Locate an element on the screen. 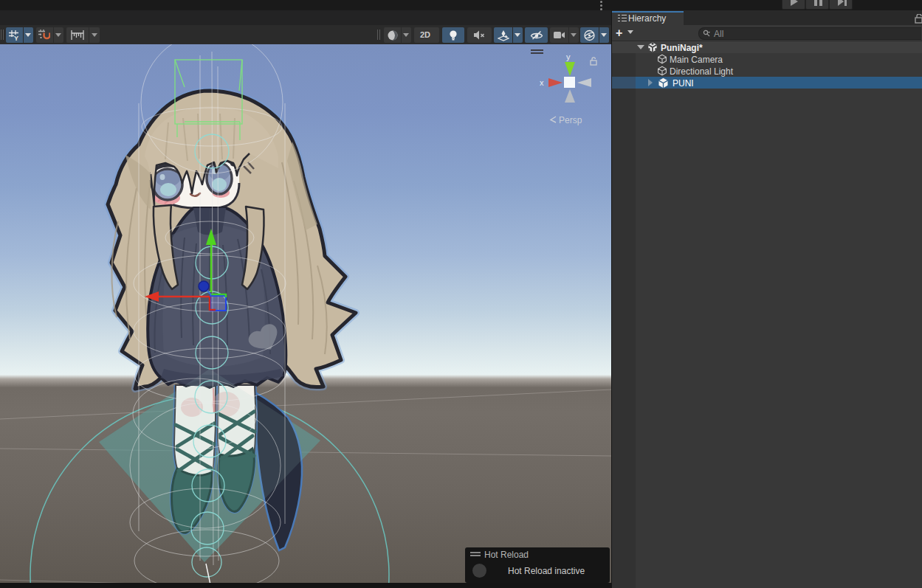 The width and height of the screenshot is (922, 588). svg-text: Y is located at coordinates (16, 38).